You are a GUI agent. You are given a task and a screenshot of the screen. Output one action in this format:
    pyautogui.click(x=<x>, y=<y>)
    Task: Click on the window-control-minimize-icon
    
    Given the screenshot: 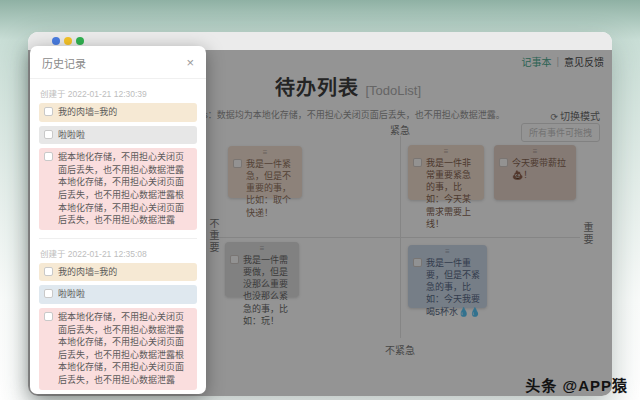 What is the action you would take?
    pyautogui.click(x=68, y=41)
    